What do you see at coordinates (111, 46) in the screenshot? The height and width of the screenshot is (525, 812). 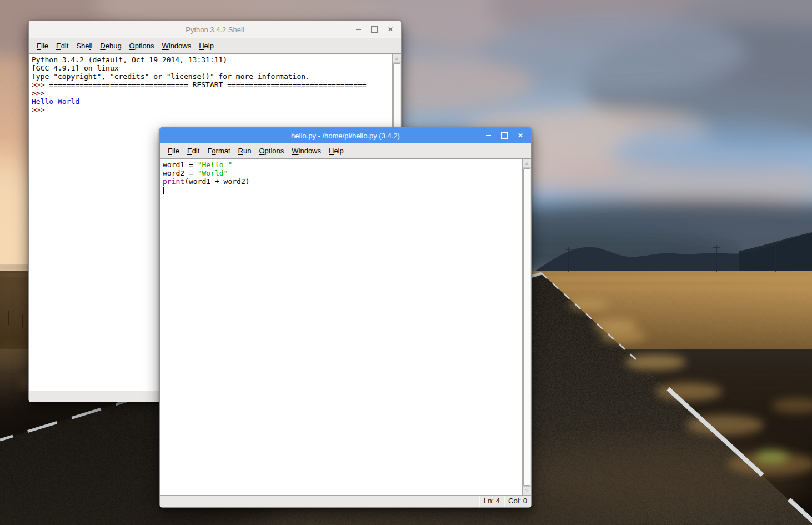 I see `menu-item-debug: Debug` at bounding box center [111, 46].